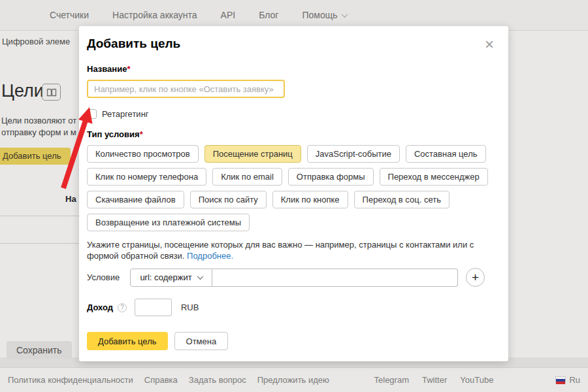 This screenshot has width=588, height=392. I want to click on condition-type-label: Тип условия*, so click(294, 135).